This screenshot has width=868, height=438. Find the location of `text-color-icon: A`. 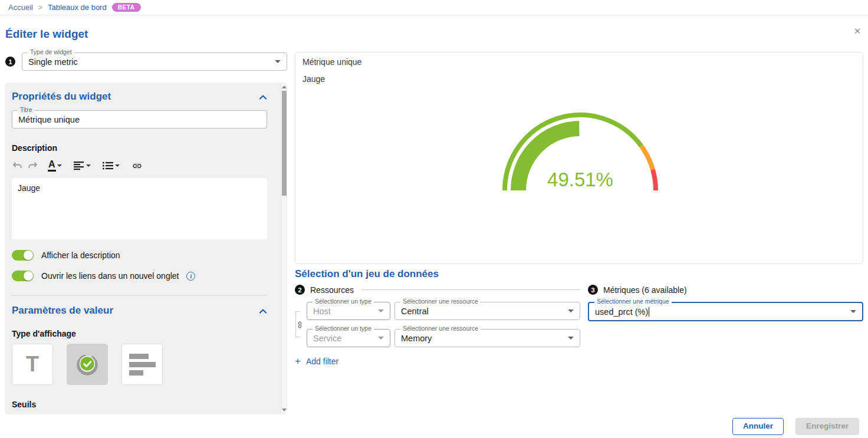

text-color-icon: A is located at coordinates (55, 166).